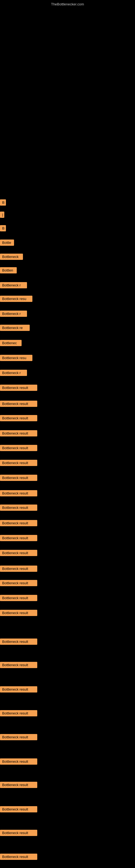  I want to click on bottleneck-result-item: |, so click(2, 215).